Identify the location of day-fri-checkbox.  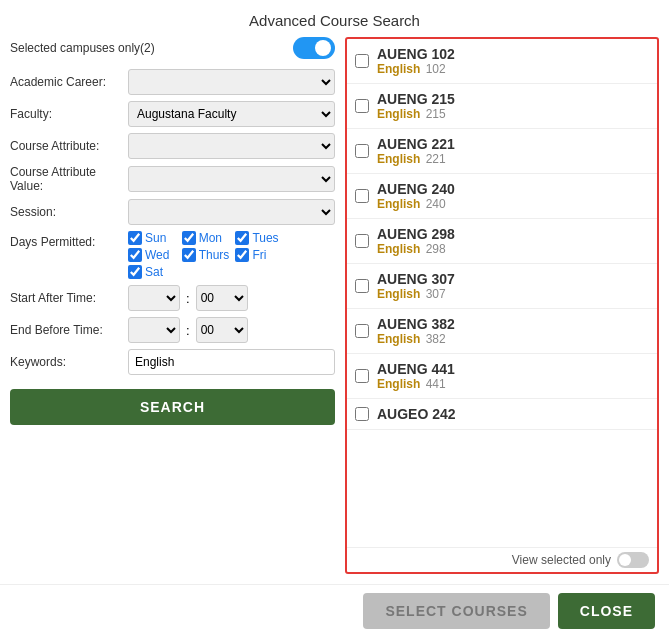
(242, 255).